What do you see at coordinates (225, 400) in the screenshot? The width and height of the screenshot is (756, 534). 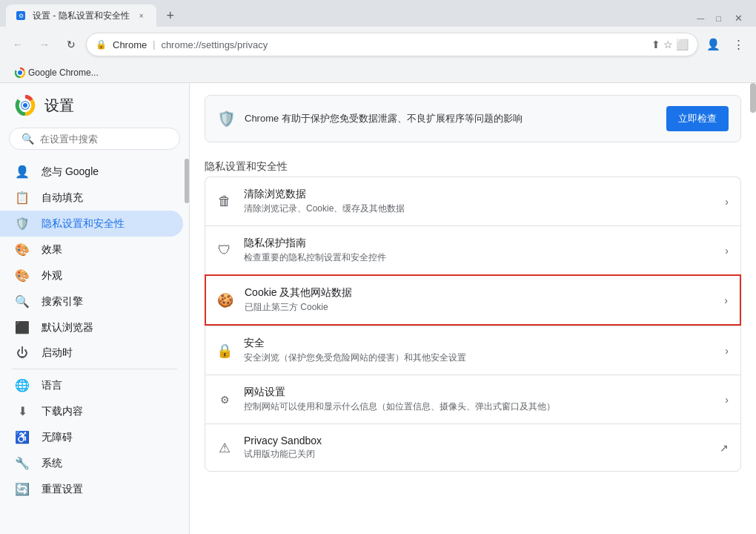 I see `site-settings-icon: ⚙` at bounding box center [225, 400].